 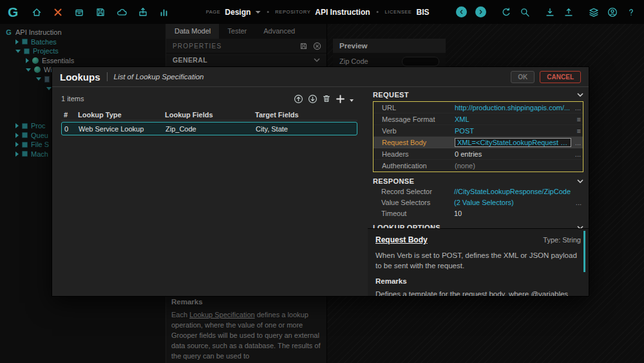 I want to click on ok-button: OK, so click(x=523, y=77).